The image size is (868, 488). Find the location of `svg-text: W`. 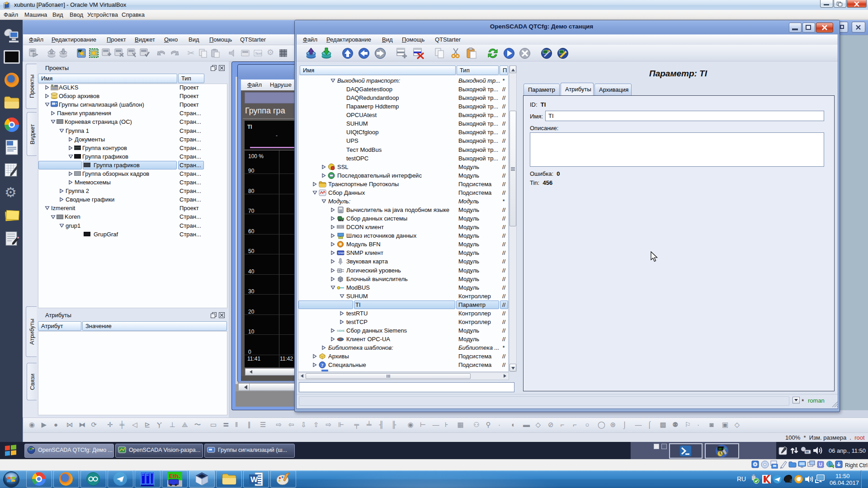

svg-text: W is located at coordinates (254, 480).